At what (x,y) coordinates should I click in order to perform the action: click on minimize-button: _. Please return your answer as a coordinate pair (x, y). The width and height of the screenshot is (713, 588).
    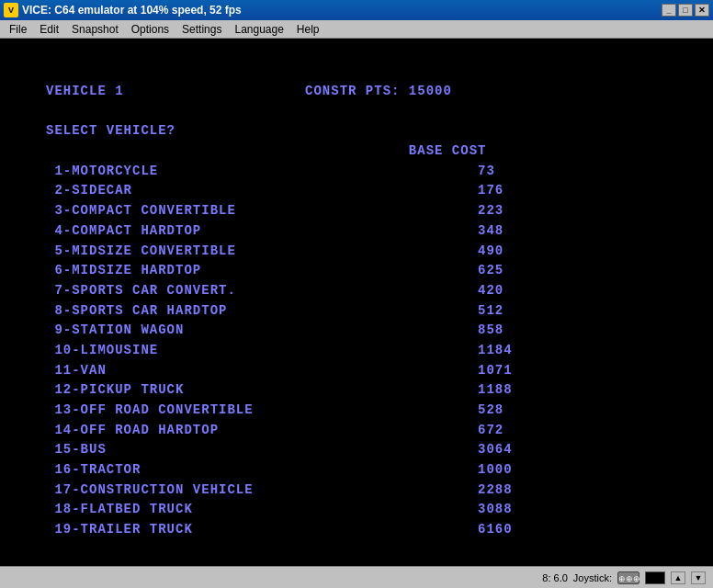
    Looking at the image, I should click on (669, 10).